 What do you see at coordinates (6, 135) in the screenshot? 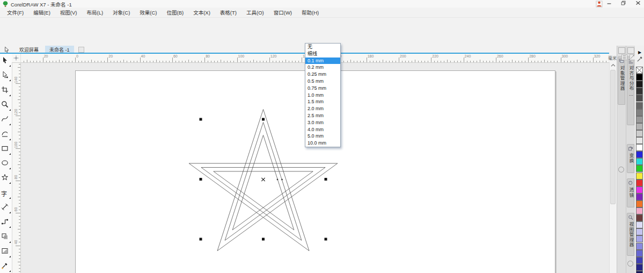
I see `artistic-media-tool` at bounding box center [6, 135].